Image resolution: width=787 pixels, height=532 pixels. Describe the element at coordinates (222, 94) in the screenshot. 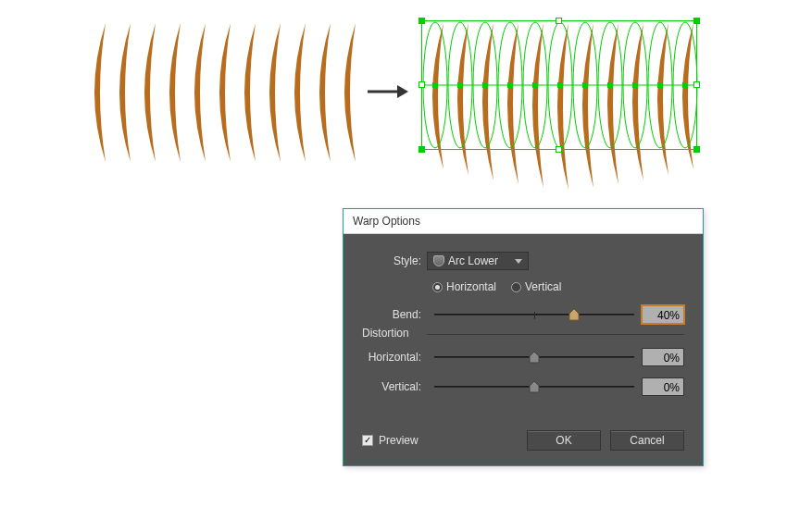

I see `arc-pattern-original` at that location.